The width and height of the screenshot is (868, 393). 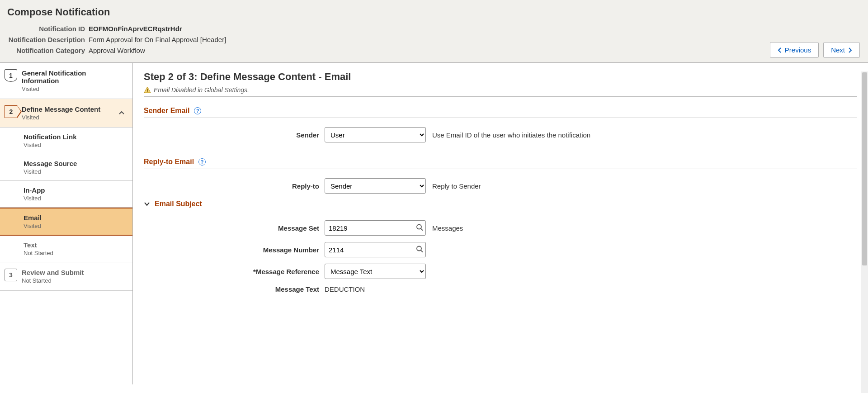 I want to click on next-button: Next, so click(x=842, y=50).